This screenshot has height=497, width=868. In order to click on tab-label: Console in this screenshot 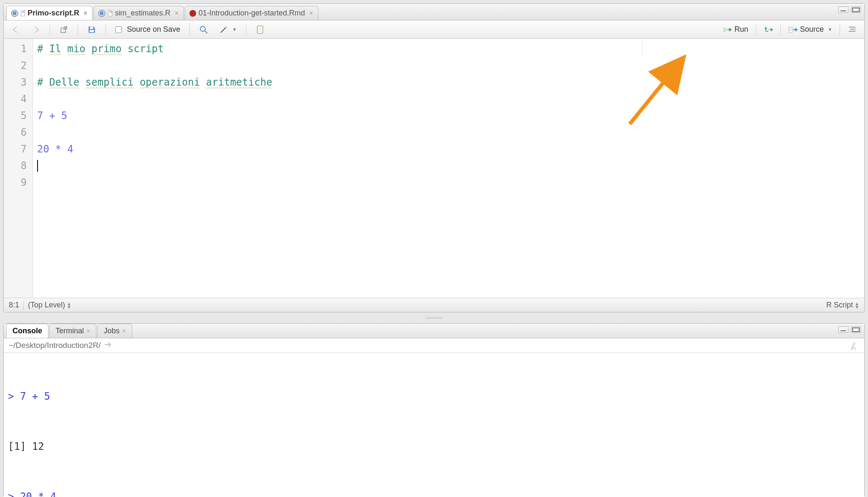, I will do `click(28, 331)`.